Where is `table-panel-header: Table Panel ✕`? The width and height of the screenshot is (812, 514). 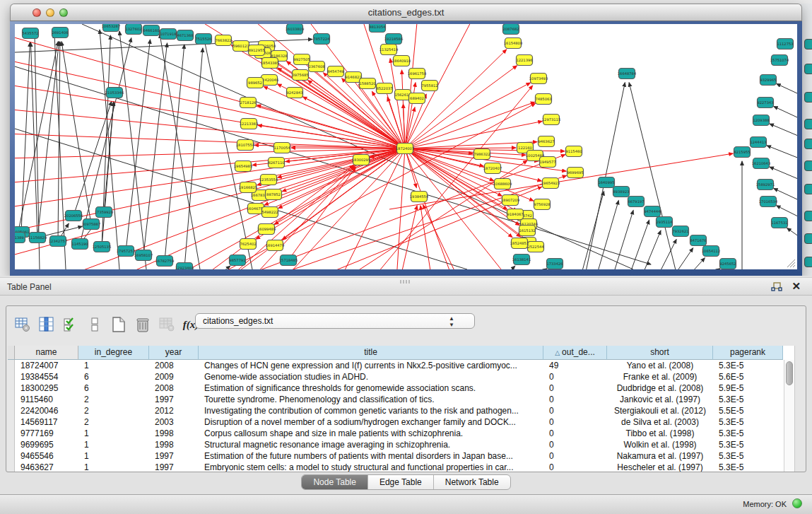 table-panel-header: Table Panel ✕ is located at coordinates (406, 286).